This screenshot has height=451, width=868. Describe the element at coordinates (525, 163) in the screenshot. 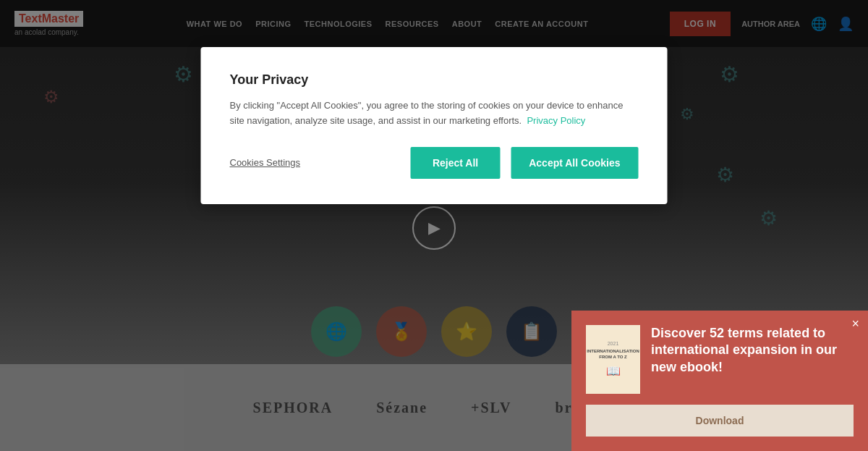

I see `modal-primary-buttons: Reject All Accept All Cookies` at that location.